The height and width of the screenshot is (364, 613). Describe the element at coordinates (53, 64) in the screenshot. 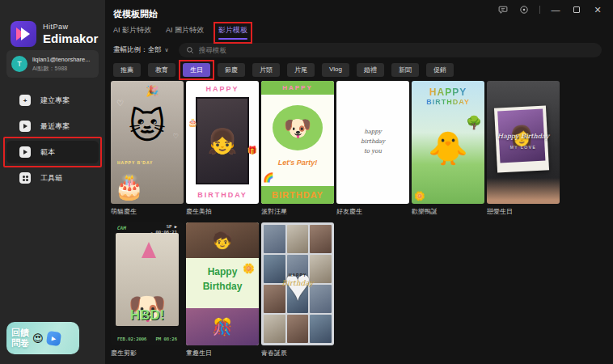

I see `user-account-card: T liqian1@tenorshare... AI點數：5988` at that location.